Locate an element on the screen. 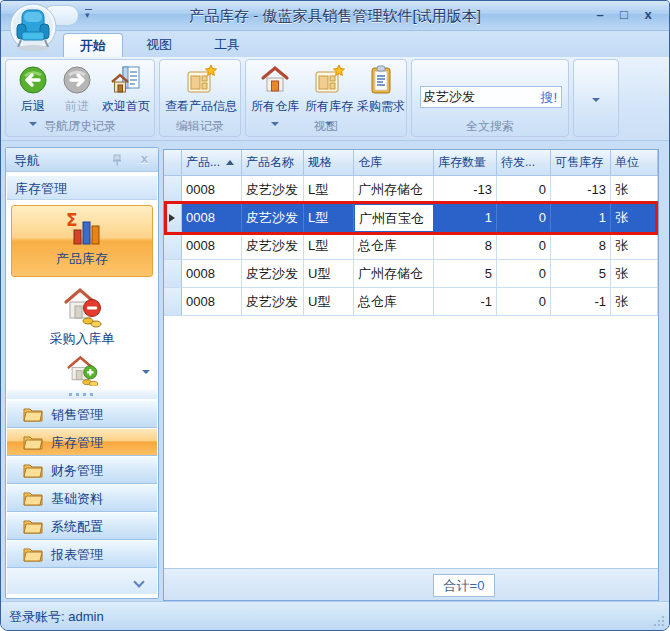 The height and width of the screenshot is (631, 670). login-account-text: 登录账号: admin is located at coordinates (56, 617).